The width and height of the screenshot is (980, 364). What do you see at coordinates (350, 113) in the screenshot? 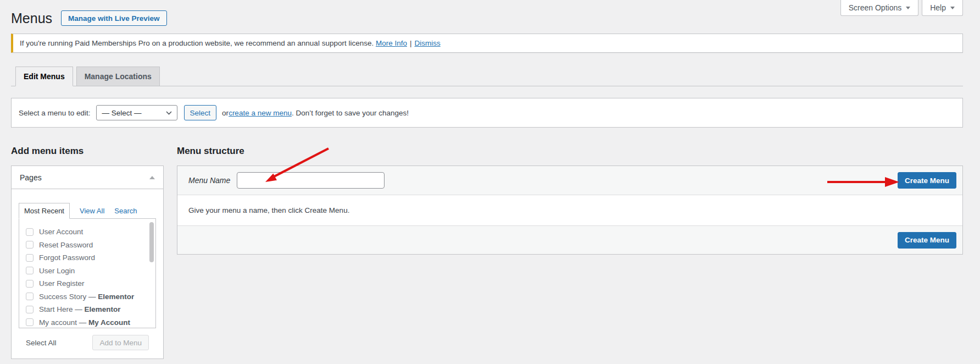
I see `save-changes-text: . Don’t forget to save your changes!` at bounding box center [350, 113].